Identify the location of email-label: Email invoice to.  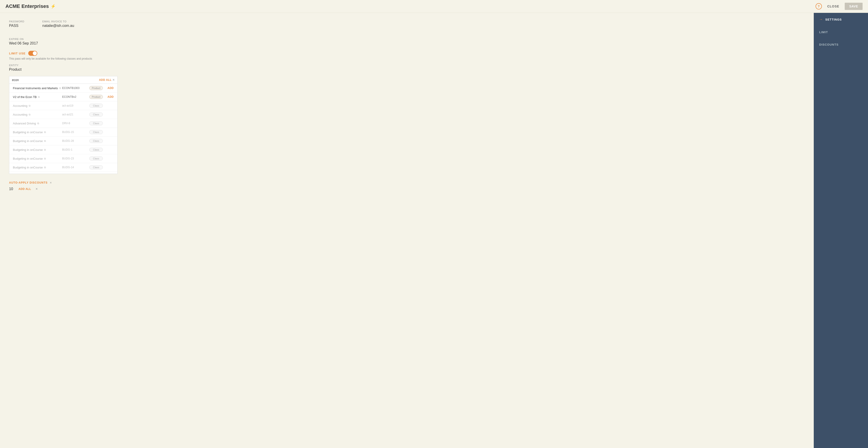
(58, 22).